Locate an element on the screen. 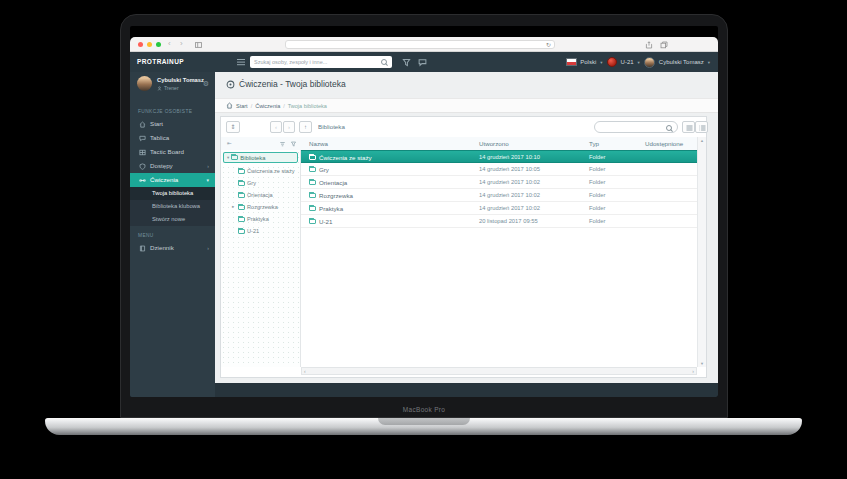  sidebar-item-start: Start is located at coordinates (172, 124).